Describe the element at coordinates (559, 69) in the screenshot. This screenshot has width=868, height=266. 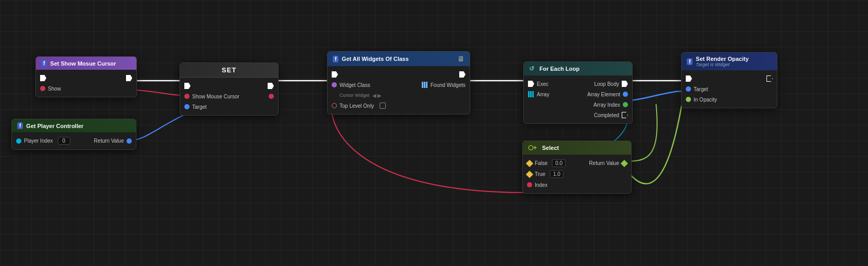
I see `for-each-title: For Each Loop` at that location.